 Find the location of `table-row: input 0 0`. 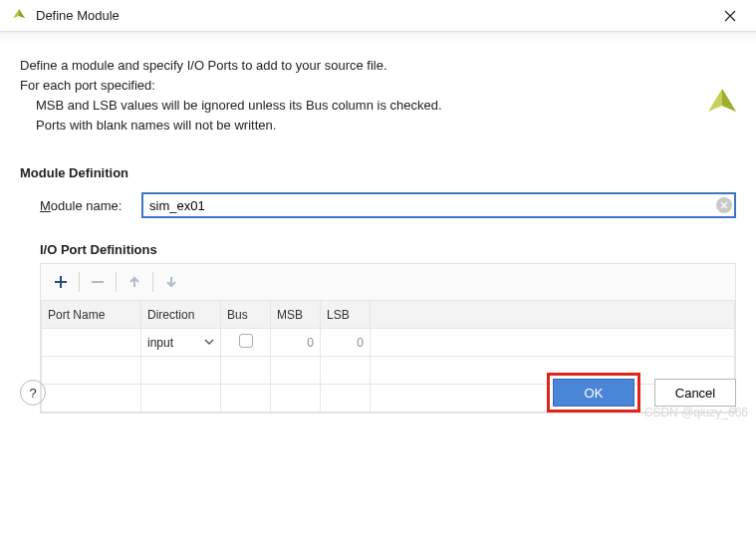

table-row: input 0 0 is located at coordinates (388, 343).